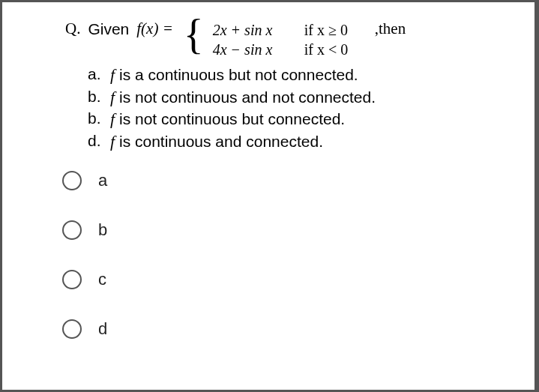 The width and height of the screenshot is (539, 392). I want to click on statement-d-label: d., so click(99, 142).